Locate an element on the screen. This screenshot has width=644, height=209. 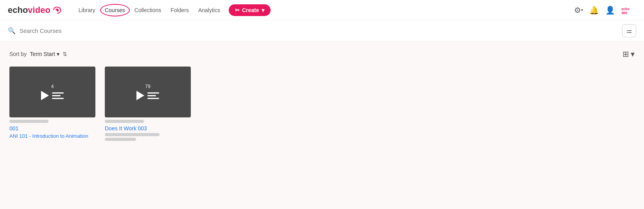
sort-direction-icon: ⇅ is located at coordinates (65, 54).